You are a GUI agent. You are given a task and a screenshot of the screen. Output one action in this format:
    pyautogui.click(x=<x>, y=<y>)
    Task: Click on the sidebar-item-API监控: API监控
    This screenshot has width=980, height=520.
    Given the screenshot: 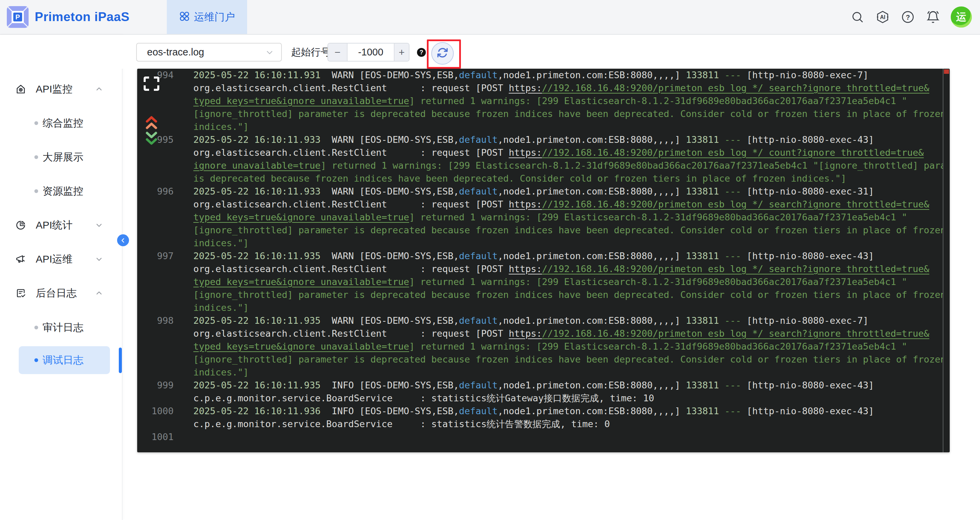 What is the action you would take?
    pyautogui.click(x=61, y=89)
    